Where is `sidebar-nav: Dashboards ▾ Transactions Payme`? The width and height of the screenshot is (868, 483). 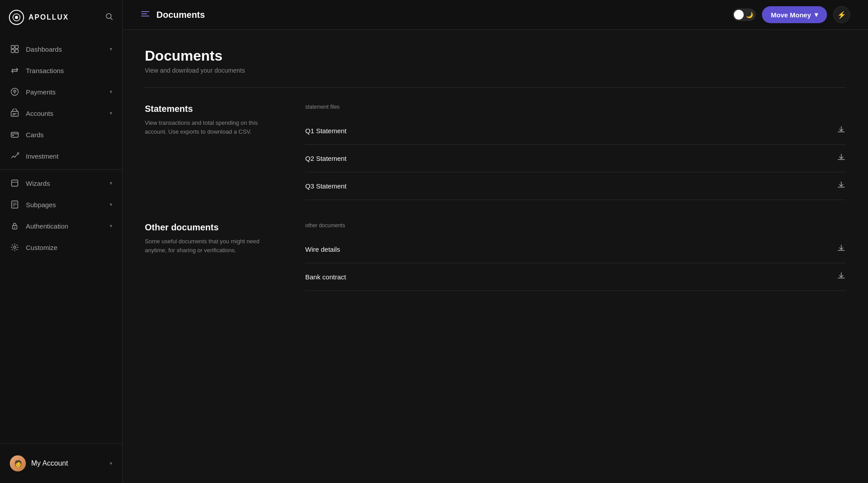 sidebar-nav: Dashboards ▾ Transactions Payme is located at coordinates (61, 239).